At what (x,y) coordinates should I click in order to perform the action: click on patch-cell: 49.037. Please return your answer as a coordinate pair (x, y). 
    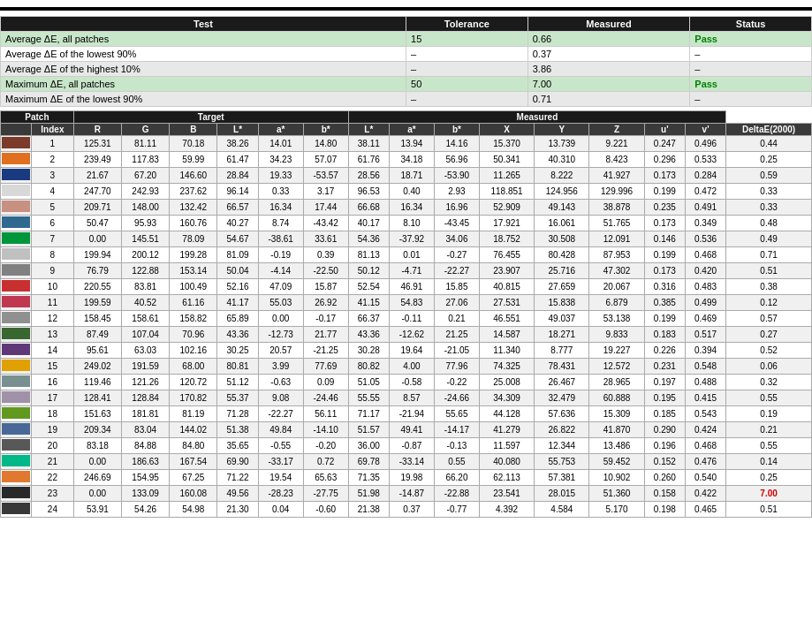
    Looking at the image, I should click on (562, 319).